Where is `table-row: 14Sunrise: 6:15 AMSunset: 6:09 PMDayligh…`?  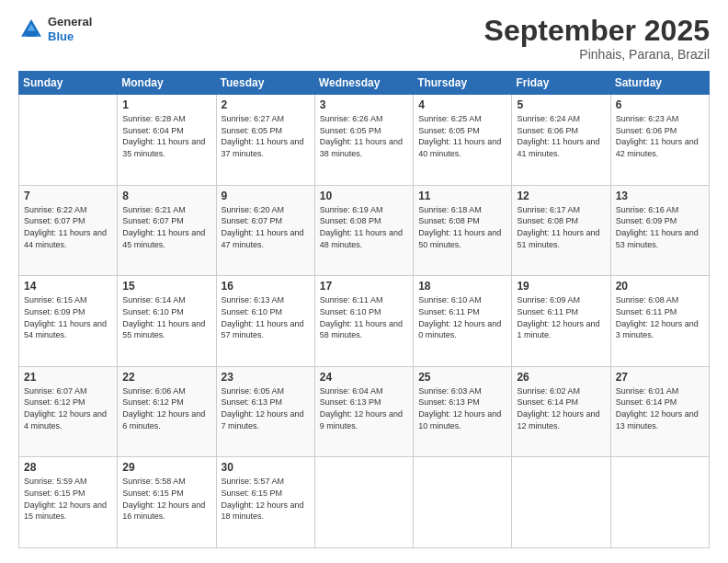
table-row: 14Sunrise: 6:15 AMSunset: 6:09 PMDayligh… is located at coordinates (68, 322).